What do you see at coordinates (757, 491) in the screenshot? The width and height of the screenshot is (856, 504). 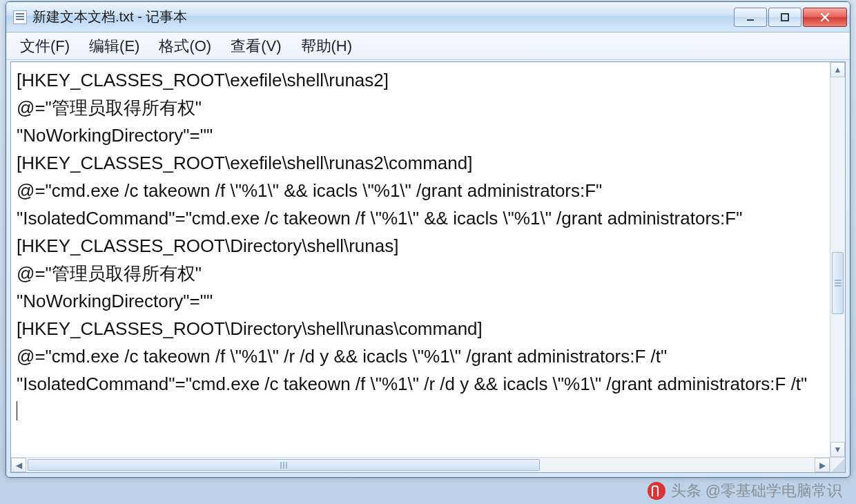 I see `watermark-text: 头条 @零基础学电脑常识` at bounding box center [757, 491].